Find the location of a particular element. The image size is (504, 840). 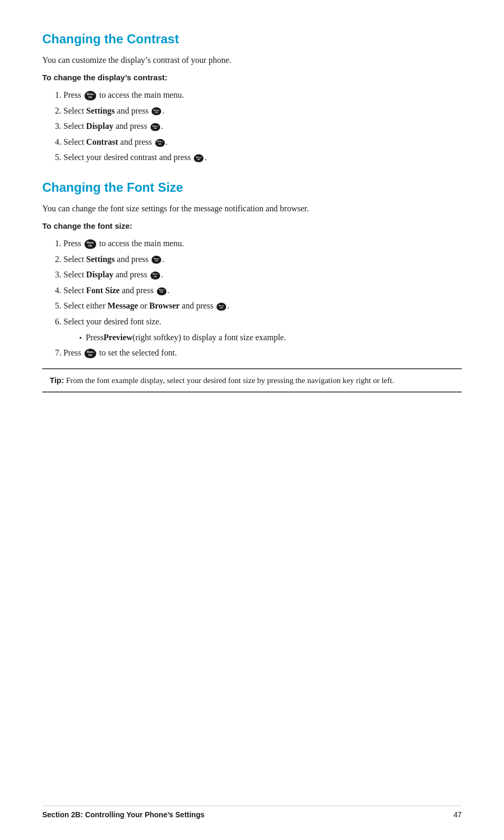

footer-page-number: 47 is located at coordinates (458, 815).